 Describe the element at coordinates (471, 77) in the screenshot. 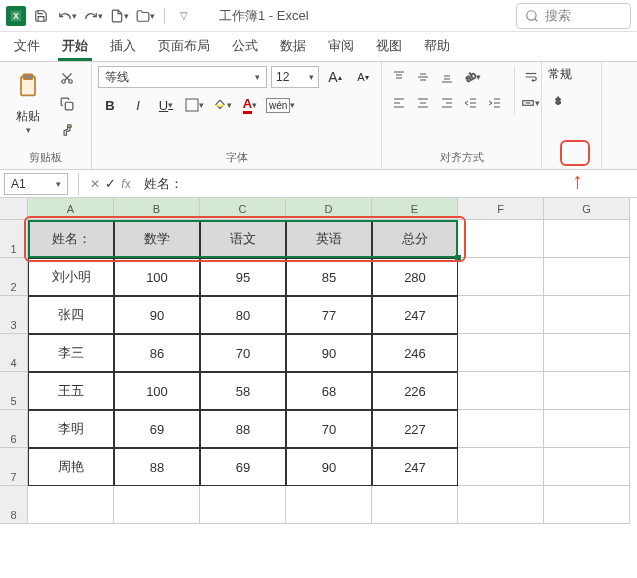

I see `orientation-icon: ab▾` at that location.